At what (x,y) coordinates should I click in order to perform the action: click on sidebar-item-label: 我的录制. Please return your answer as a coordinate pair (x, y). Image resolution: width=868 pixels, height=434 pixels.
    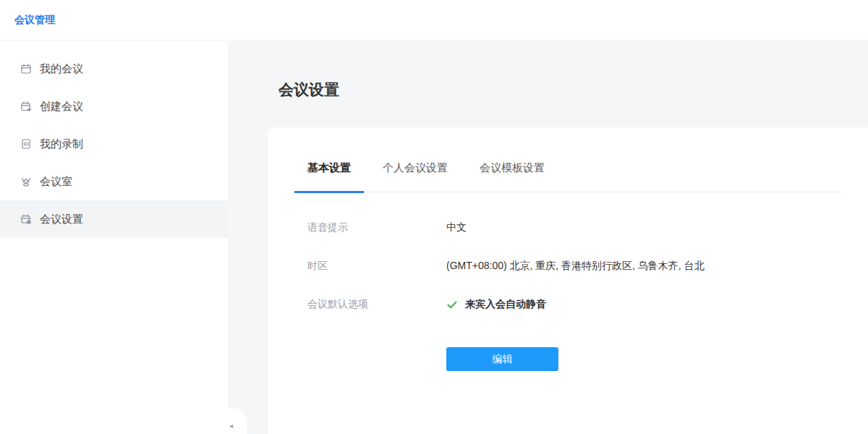
    Looking at the image, I should click on (61, 145).